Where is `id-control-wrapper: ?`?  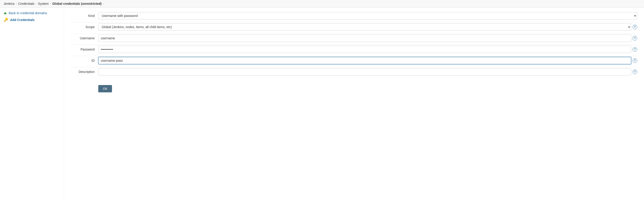 id-control-wrapper: ? is located at coordinates (368, 60).